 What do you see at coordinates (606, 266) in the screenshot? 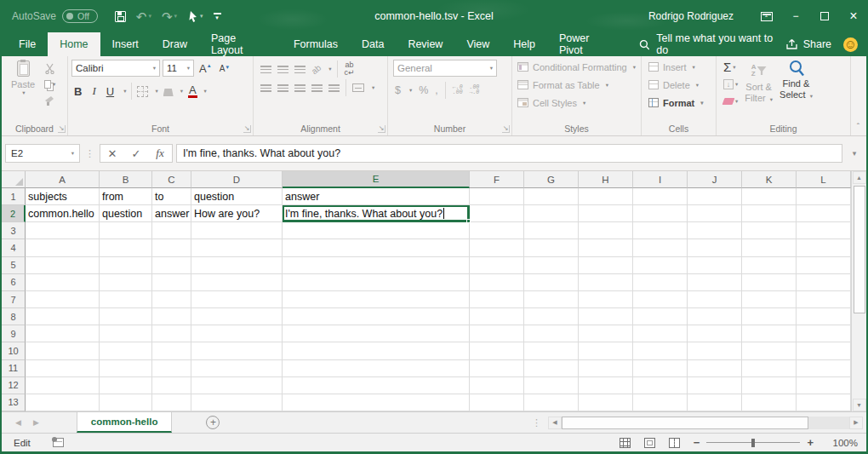
I see `cell-H5` at bounding box center [606, 266].